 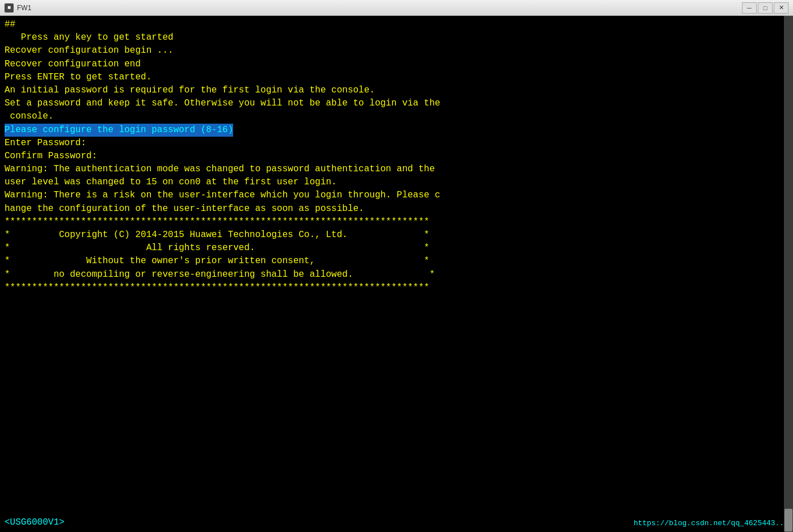 I want to click on title-bar-left: ■ FW1, so click(x=18, y=8).